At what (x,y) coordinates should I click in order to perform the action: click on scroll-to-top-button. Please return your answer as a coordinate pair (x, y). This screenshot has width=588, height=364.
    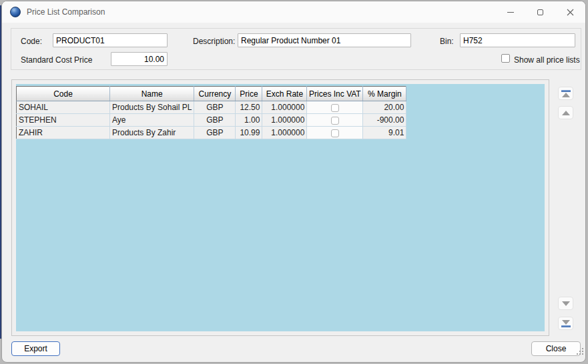
    Looking at the image, I should click on (566, 93).